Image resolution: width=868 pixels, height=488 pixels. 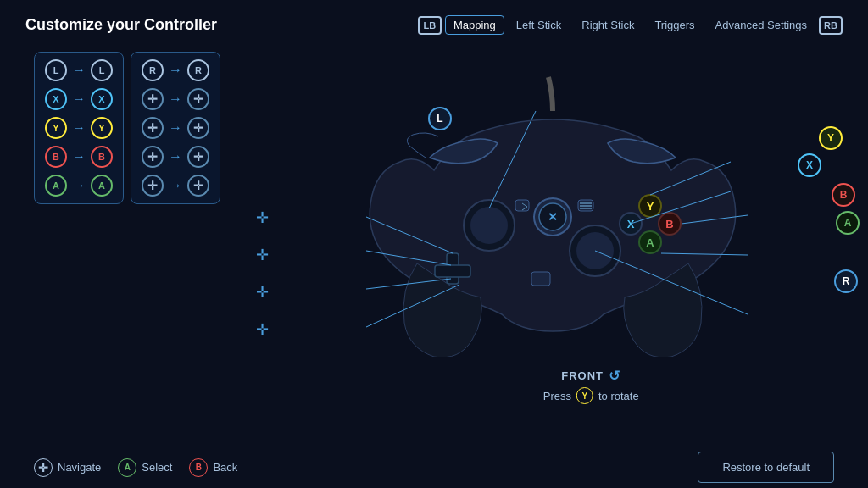 What do you see at coordinates (56, 128) in the screenshot?
I see `from-btn-y: Y` at bounding box center [56, 128].